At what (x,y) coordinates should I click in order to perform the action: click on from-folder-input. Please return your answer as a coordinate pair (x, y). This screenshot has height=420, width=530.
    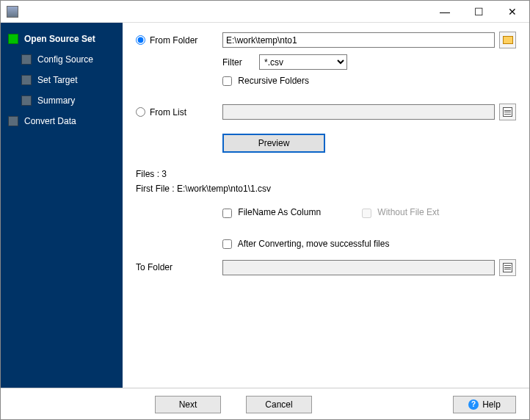
    Looking at the image, I should click on (358, 40).